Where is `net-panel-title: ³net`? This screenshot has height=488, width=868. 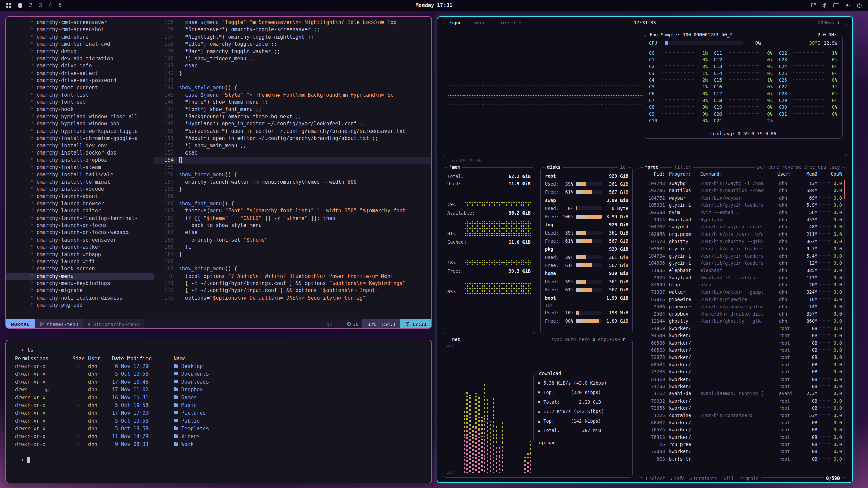
net-panel-title: ³net is located at coordinates (455, 339).